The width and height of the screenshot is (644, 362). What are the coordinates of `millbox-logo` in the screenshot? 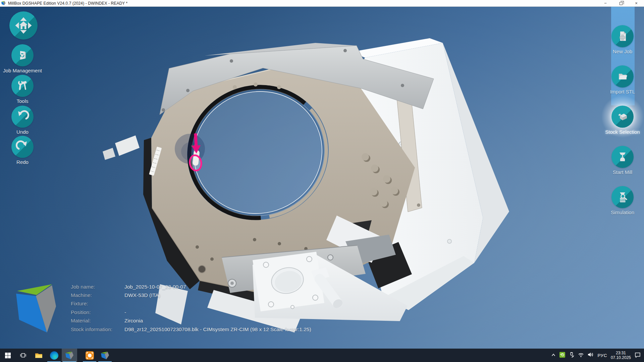 It's located at (36, 309).